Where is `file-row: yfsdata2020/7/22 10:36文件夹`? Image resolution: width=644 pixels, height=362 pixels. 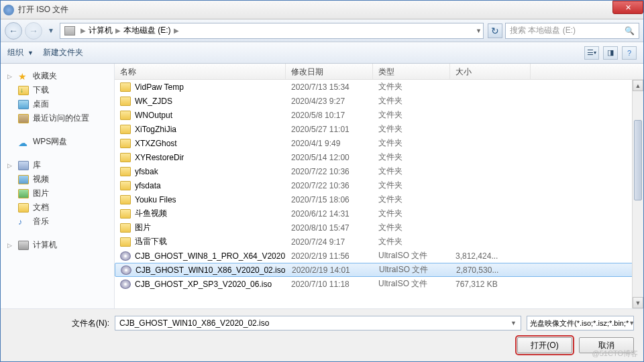 file-row: yfsdata2020/7/22 10:36文件夹 is located at coordinates (379, 185).